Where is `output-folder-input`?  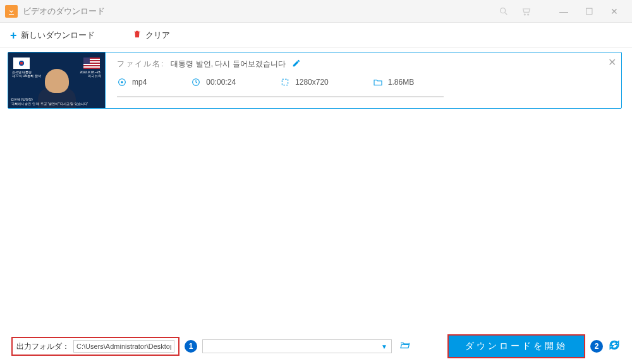
output-folder-input is located at coordinates (124, 346).